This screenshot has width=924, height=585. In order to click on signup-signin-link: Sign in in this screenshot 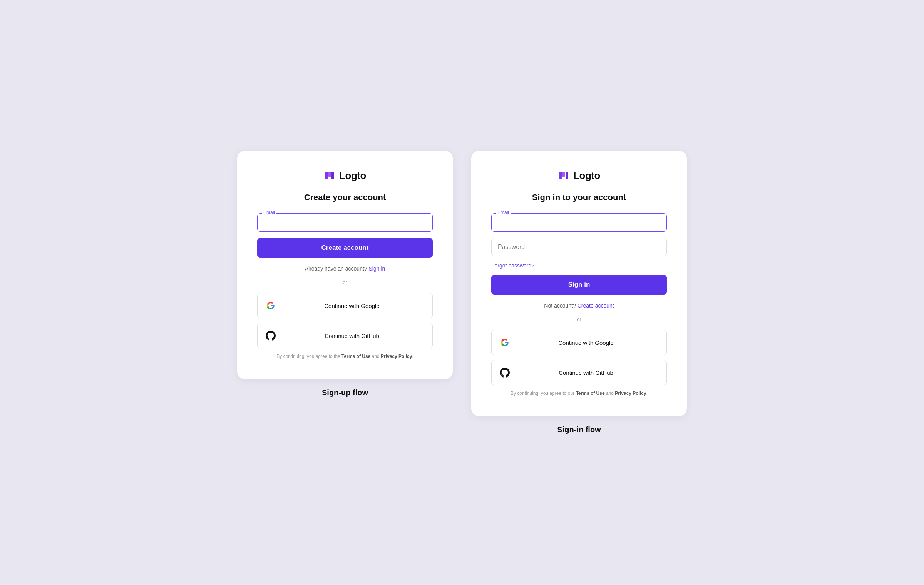, I will do `click(377, 269)`.